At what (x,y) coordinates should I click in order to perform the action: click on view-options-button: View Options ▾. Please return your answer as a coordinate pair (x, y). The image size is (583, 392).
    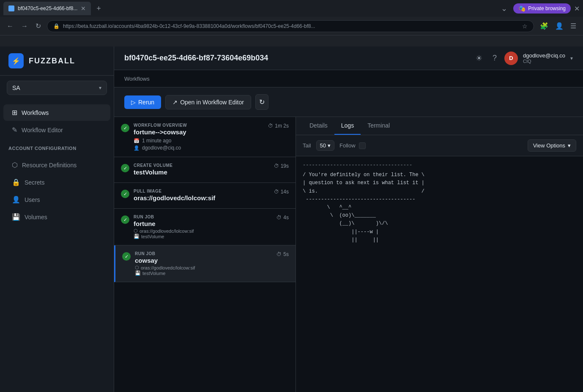
    Looking at the image, I should click on (552, 145).